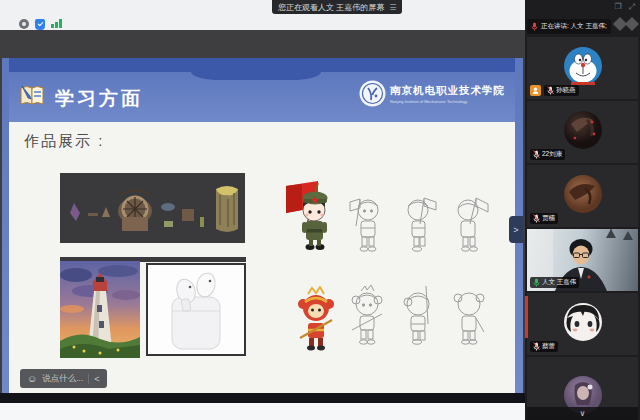 The height and width of the screenshot is (420, 640). I want to click on chat-placeholder: 说点什么..., so click(62, 379).